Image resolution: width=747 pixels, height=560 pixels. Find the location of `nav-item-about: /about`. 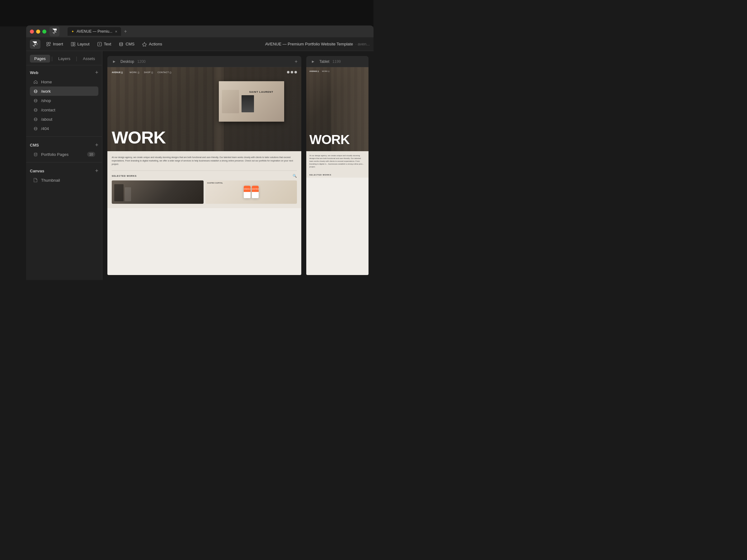

nav-item-about: /about is located at coordinates (64, 119).